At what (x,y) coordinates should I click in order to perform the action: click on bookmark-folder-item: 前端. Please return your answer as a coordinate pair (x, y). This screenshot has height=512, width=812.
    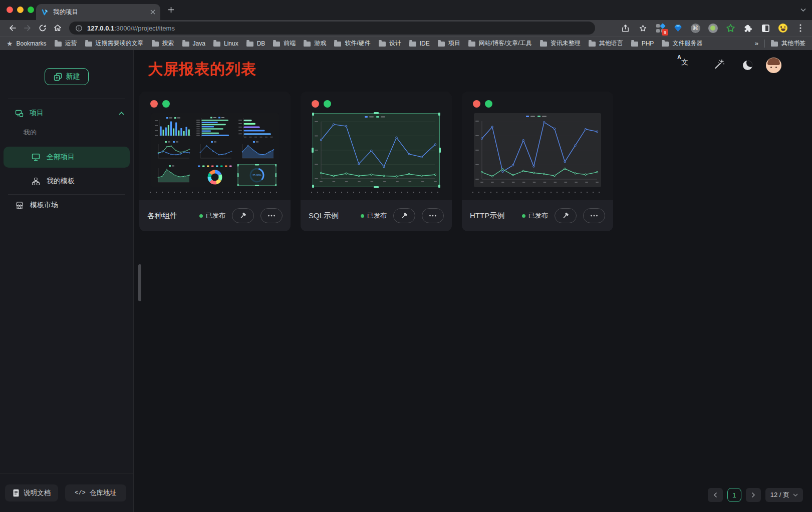
    Looking at the image, I should click on (285, 43).